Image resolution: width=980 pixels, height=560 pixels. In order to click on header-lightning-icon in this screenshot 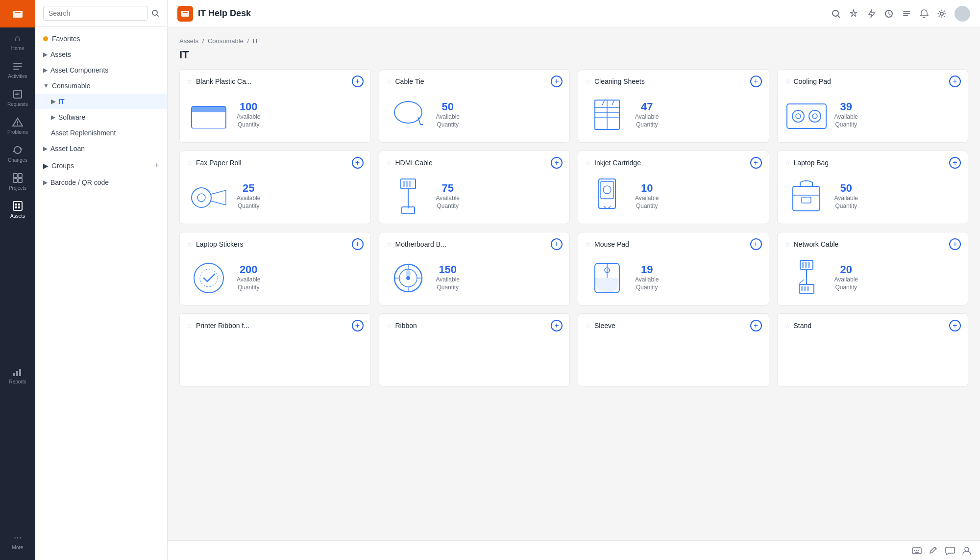, I will do `click(871, 14)`.